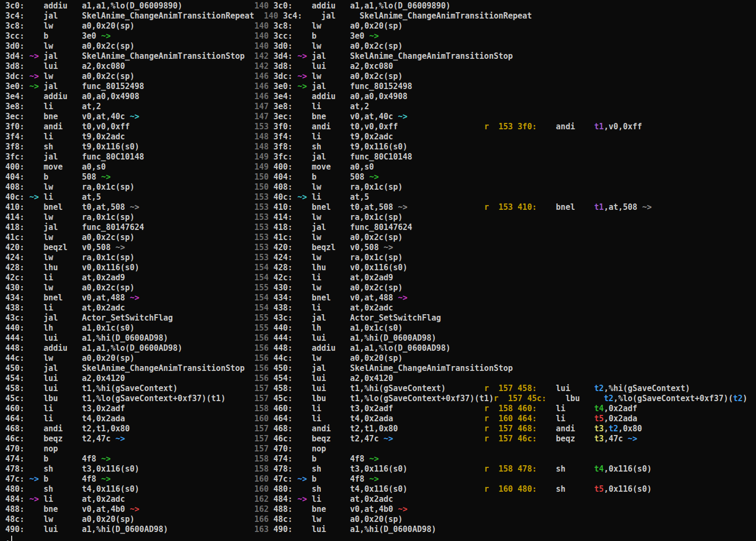  I want to click on address: 3cc:, so click(15, 36).